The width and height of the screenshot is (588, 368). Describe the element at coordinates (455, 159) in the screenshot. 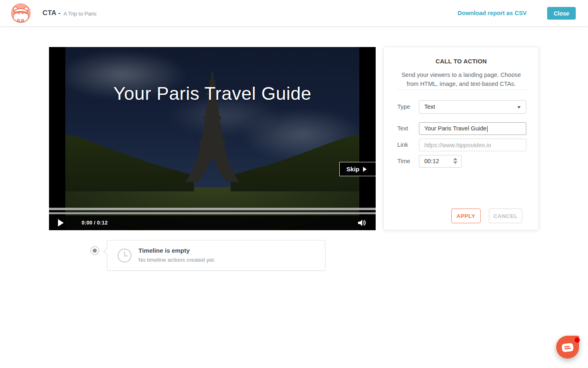

I see `stepper-up-icon` at that location.